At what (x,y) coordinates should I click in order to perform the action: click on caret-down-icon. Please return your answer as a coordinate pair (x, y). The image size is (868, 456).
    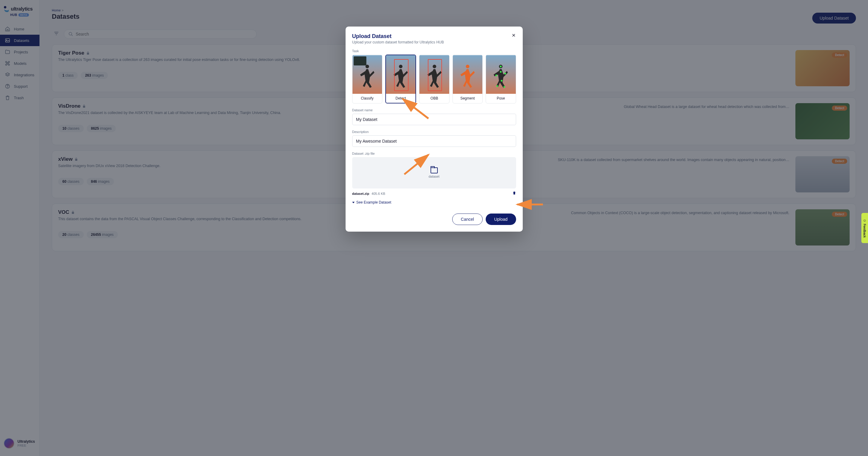
    Looking at the image, I should click on (353, 202).